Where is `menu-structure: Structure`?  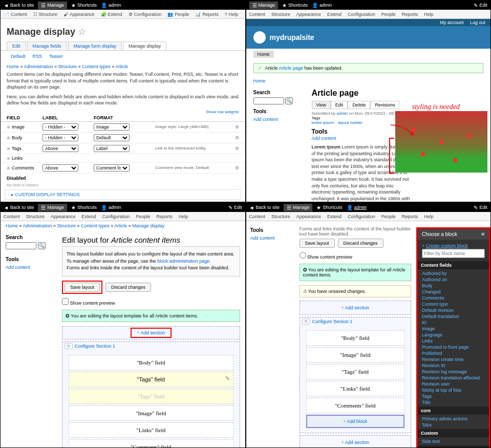 menu-structure: Structure is located at coordinates (281, 14).